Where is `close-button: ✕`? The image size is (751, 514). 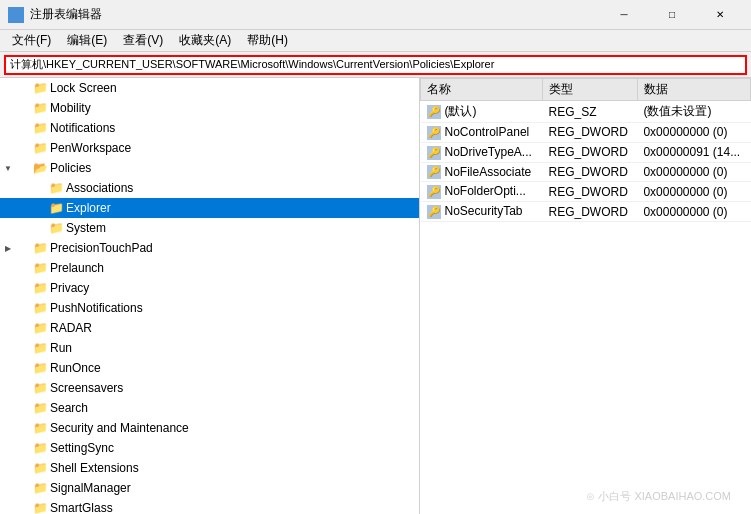
close-button: ✕ is located at coordinates (720, 15).